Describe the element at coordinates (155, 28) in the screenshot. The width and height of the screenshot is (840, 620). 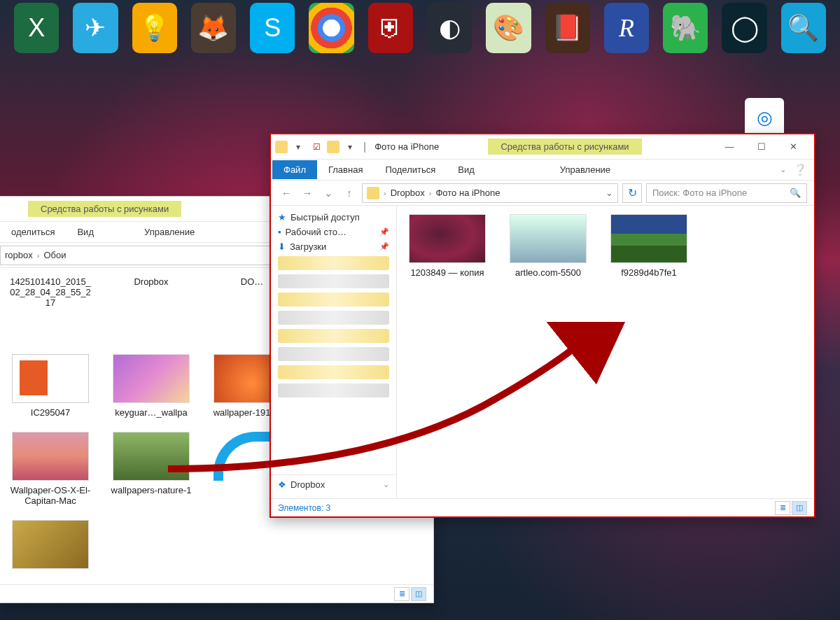
I see `taskbar-icon-lightbulb: 💡` at that location.